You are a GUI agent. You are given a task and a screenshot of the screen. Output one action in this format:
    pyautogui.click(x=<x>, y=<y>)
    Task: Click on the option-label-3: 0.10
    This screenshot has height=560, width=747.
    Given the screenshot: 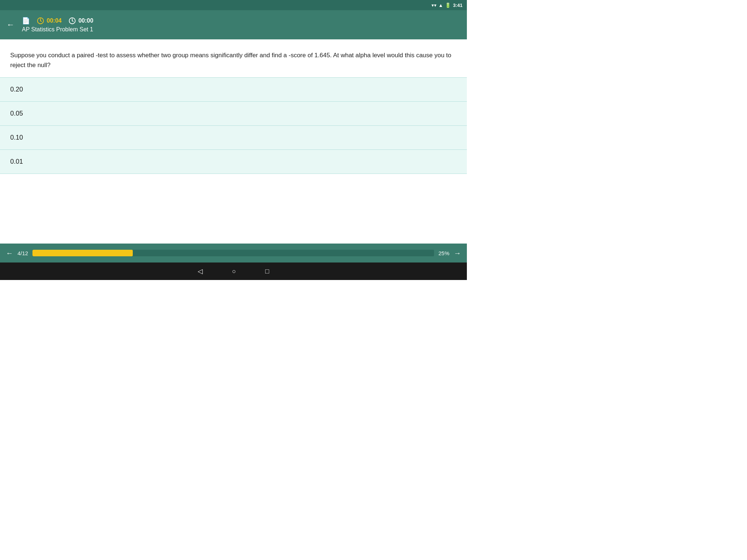 What is the action you would take?
    pyautogui.click(x=17, y=138)
    